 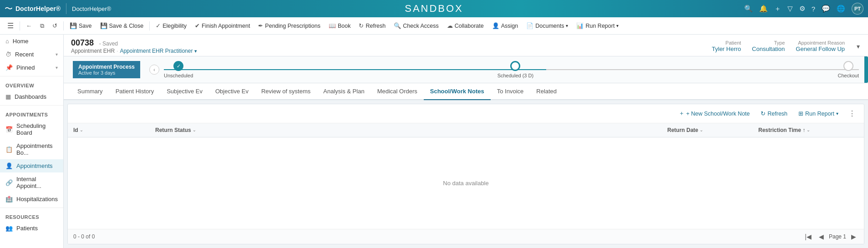 What do you see at coordinates (852, 114) in the screenshot?
I see `table-more-button: ⋮` at bounding box center [852, 114].